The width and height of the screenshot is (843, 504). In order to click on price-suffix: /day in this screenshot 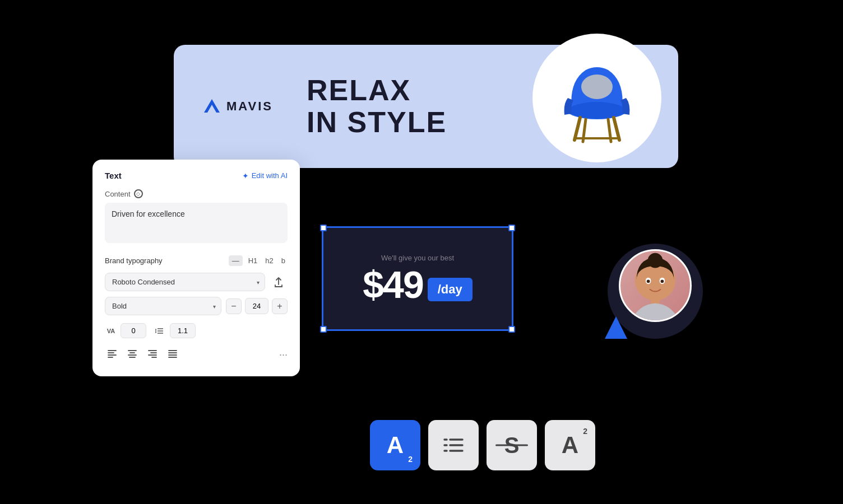, I will do `click(450, 290)`.